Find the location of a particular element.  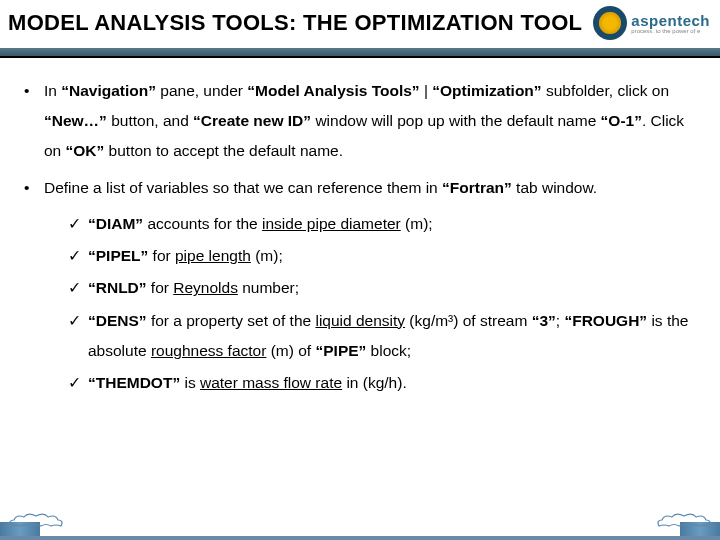

text-run: “Navigation” is located at coordinates (108, 90).